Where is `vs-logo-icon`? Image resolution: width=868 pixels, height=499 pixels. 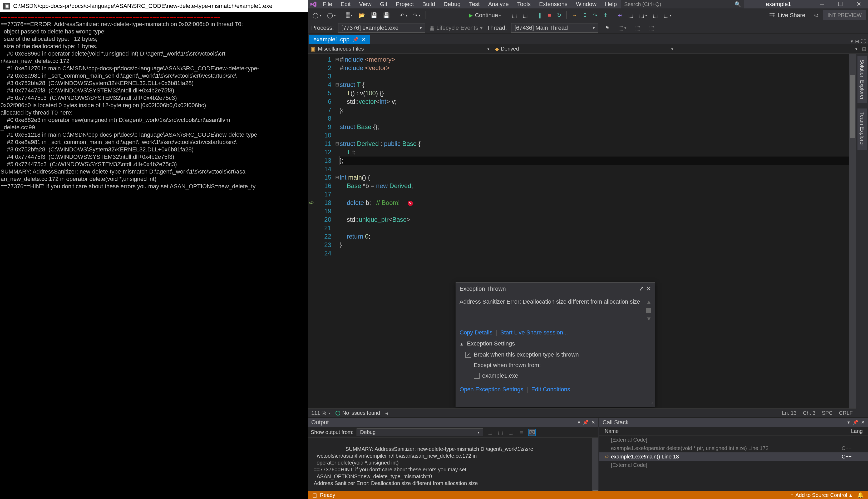 vs-logo-icon is located at coordinates (313, 4).